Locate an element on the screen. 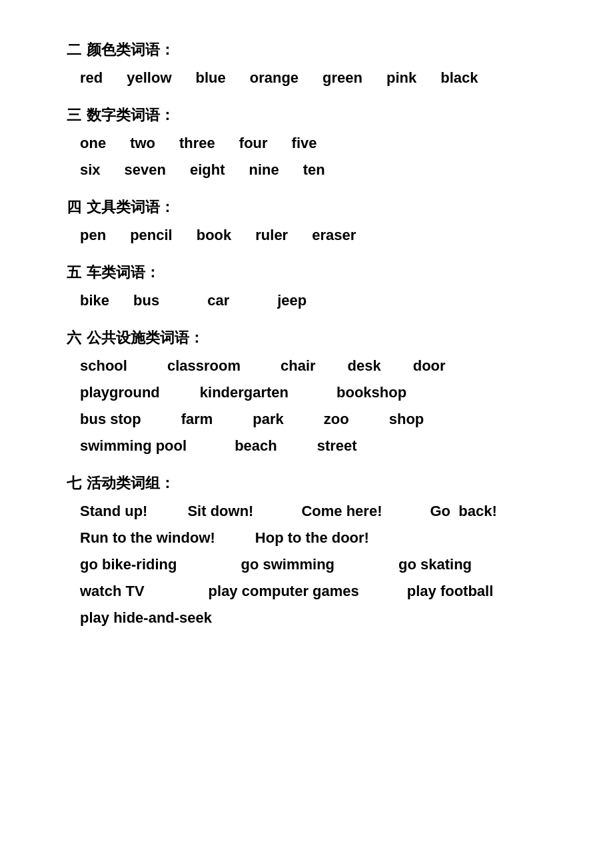  section-title-5: 车类词语： is located at coordinates (123, 273).